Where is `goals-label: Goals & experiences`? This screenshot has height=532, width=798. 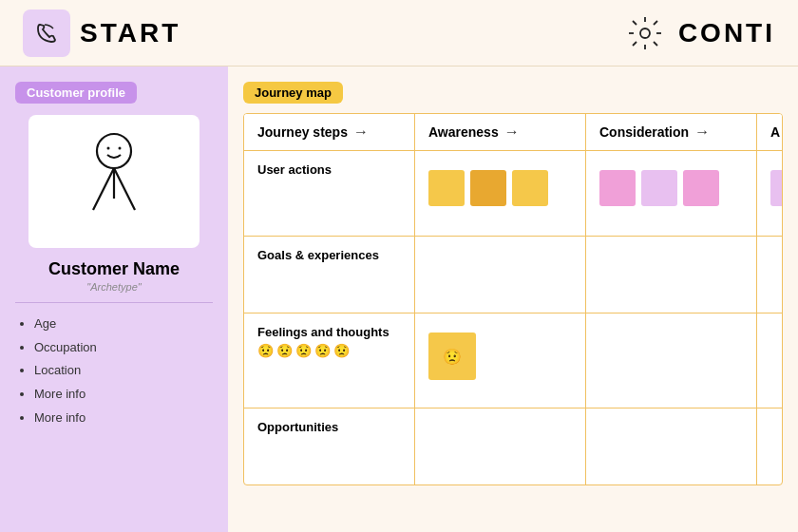 goals-label: Goals & experiences is located at coordinates (329, 255).